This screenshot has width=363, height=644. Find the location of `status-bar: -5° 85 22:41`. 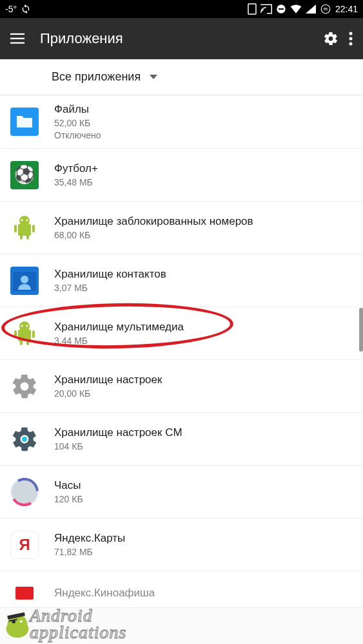

status-bar: -5° 85 22:41 is located at coordinates (182, 9).